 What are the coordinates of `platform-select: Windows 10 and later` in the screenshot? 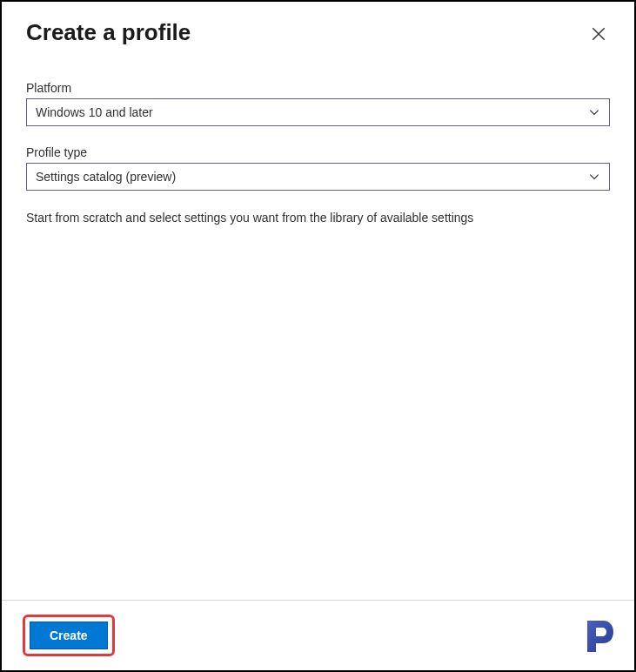 It's located at (318, 112).